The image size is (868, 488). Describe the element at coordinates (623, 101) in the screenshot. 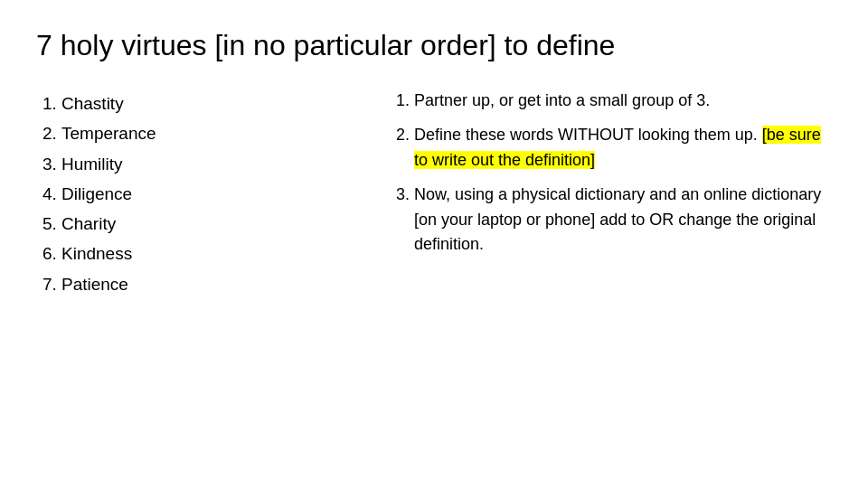

I see `instruction-item: Partner up, or get into a small group of…` at that location.